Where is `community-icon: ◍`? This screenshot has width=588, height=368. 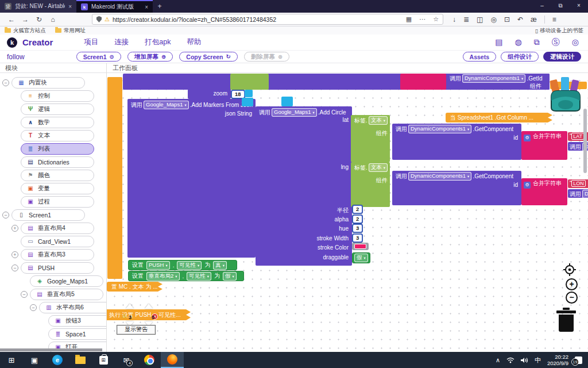
community-icon: ◍ is located at coordinates (519, 43).